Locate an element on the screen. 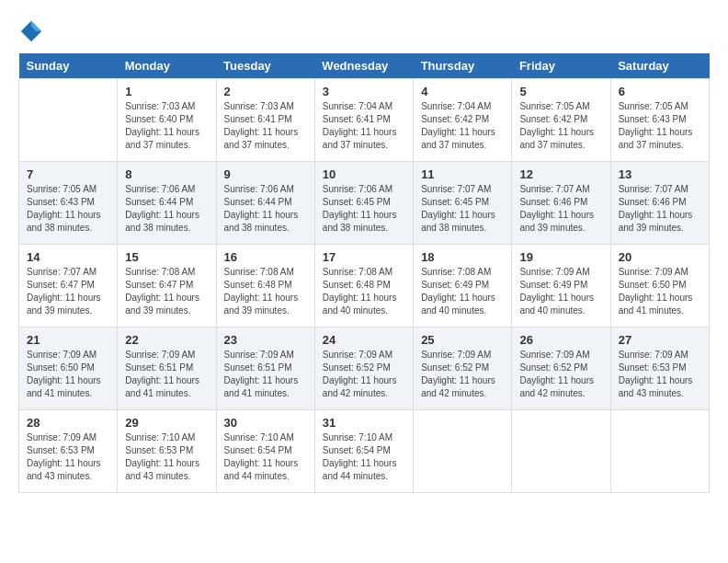 This screenshot has width=728, height=563. calendar-cell: 7Sunrise: 7:05 AM Sunset: 6:43 PM Daylig… is located at coordinates (68, 203).